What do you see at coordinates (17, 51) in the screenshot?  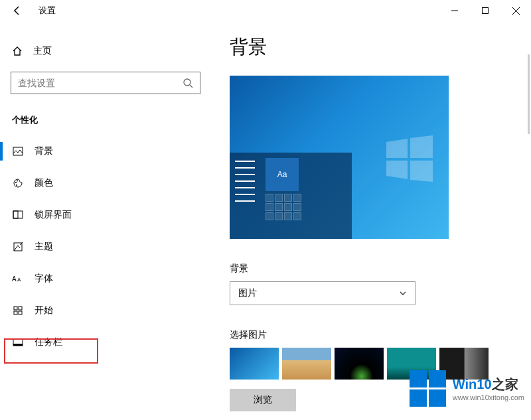 I see `home-icon` at bounding box center [17, 51].